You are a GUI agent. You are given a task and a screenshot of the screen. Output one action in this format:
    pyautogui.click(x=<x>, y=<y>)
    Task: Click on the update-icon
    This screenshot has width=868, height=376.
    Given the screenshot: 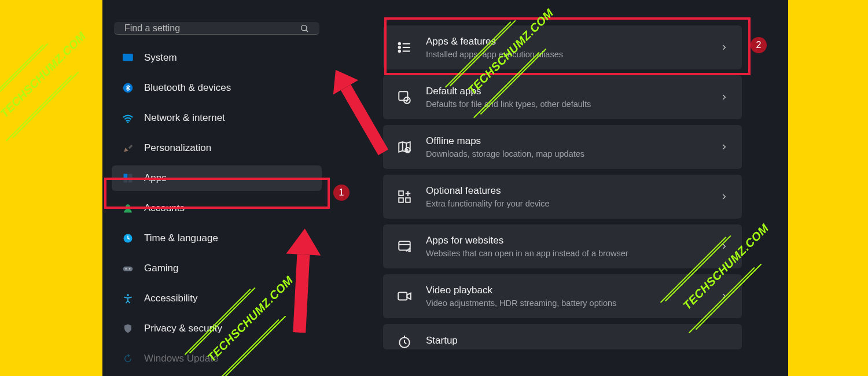 What is the action you would take?
    pyautogui.click(x=128, y=359)
    